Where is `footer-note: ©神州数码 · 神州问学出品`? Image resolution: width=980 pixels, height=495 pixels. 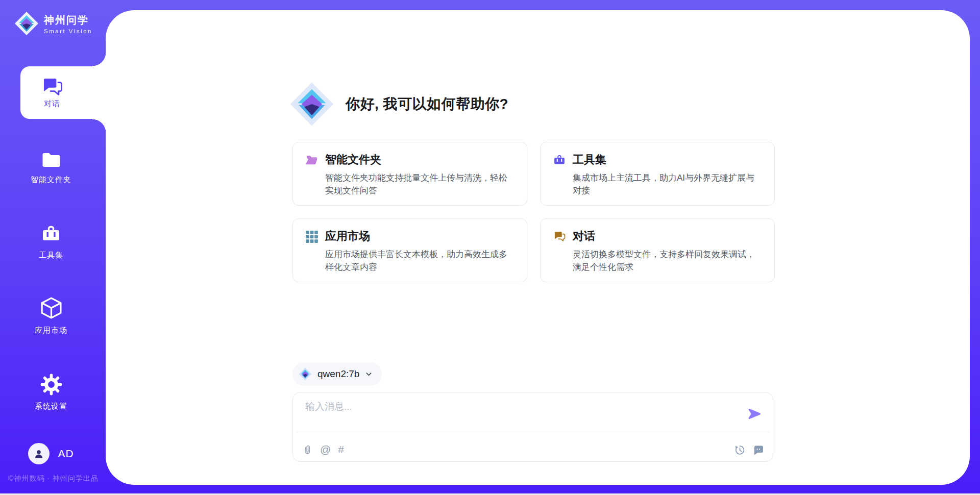
footer-note: ©神州数码 · 神州问学出品 is located at coordinates (53, 479).